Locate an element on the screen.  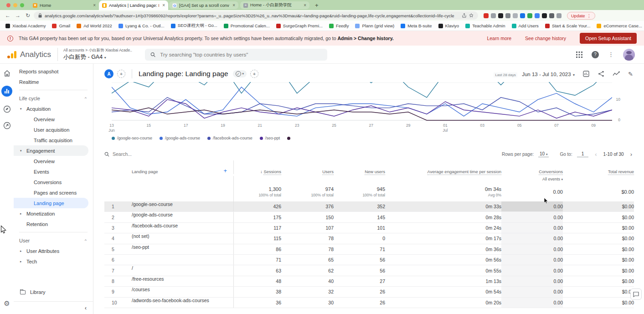
account-switcher: All accounts > 小白新势 Xiaobai Acade.. 小白新势… is located at coordinates (95, 55).